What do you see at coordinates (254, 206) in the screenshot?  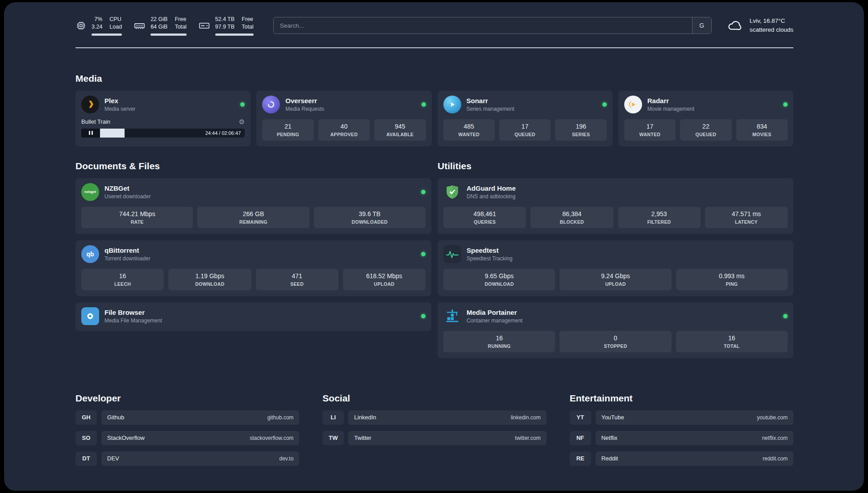 I see `nzbget-card: nzbget NZBGet Usenet downloader 744.21 M…` at bounding box center [254, 206].